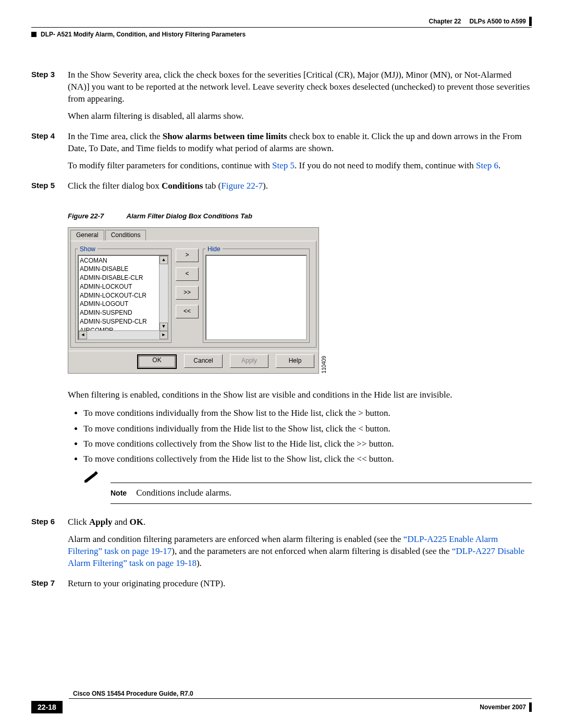  Describe the element at coordinates (295, 361) in the screenshot. I see `help-button: Help` at that location.